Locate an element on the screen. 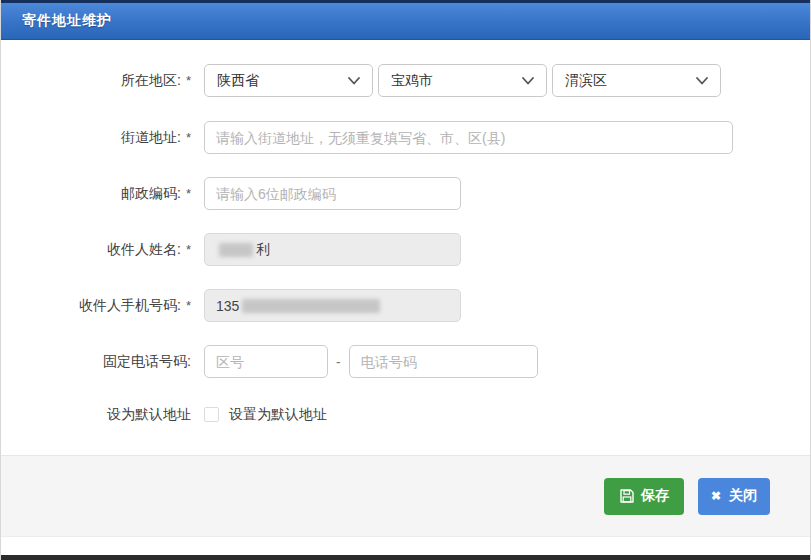 The image size is (811, 560). area-code-input is located at coordinates (266, 362).